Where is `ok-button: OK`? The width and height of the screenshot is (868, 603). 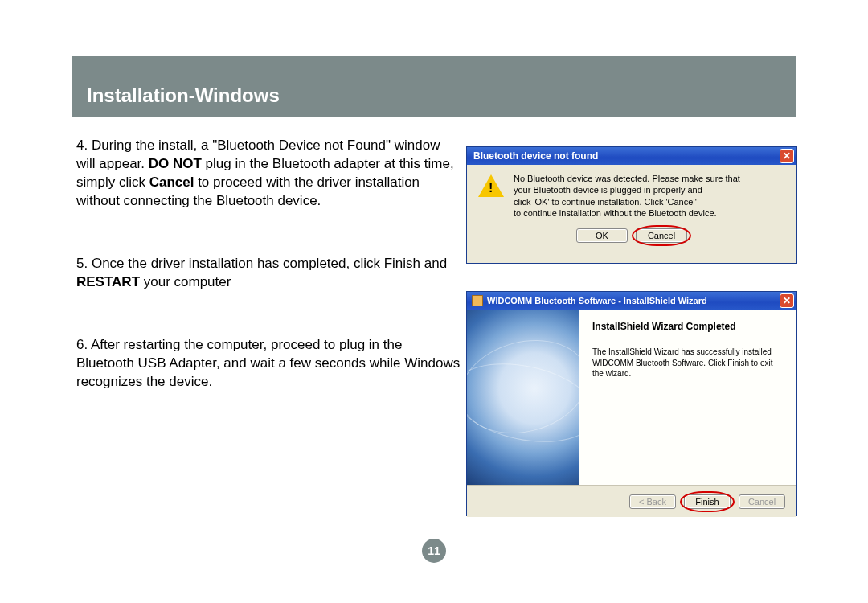 ok-button: OK is located at coordinates (602, 236).